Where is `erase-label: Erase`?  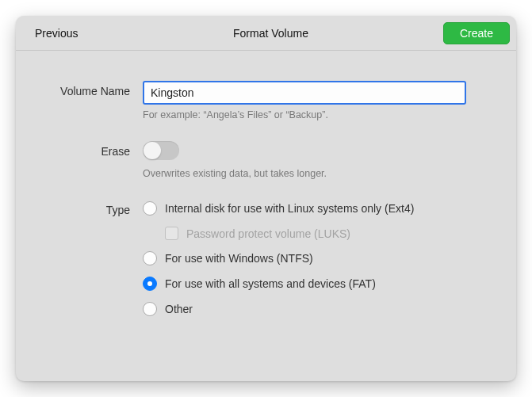
erase-label: Erase is located at coordinates (94, 149).